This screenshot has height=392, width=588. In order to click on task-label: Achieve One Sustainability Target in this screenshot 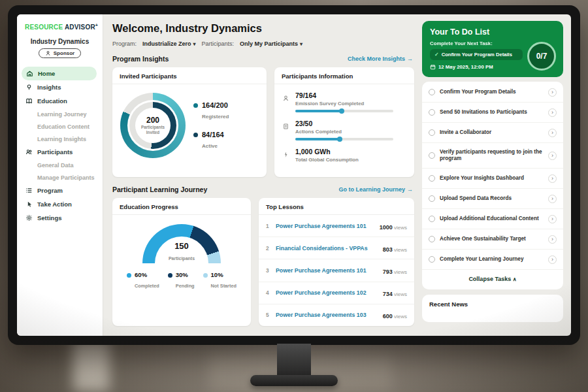, I will do `click(491, 239)`.